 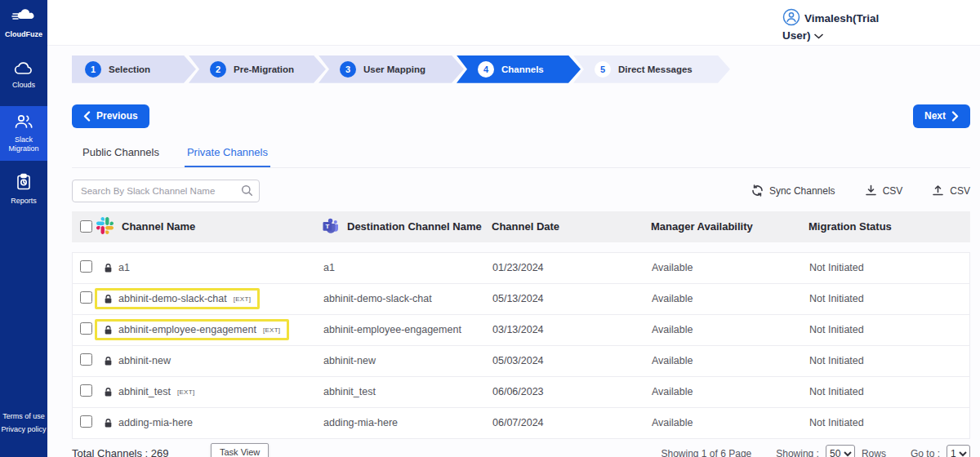 What do you see at coordinates (572, 227) in the screenshot?
I see `col-channel-date: Channel Date` at bounding box center [572, 227].